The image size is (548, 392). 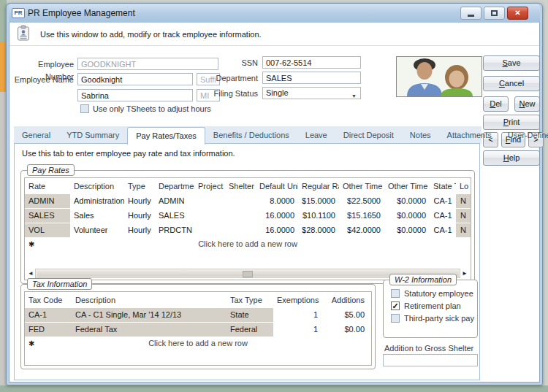 I want to click on column-header: Tax Code, so click(x=48, y=299).